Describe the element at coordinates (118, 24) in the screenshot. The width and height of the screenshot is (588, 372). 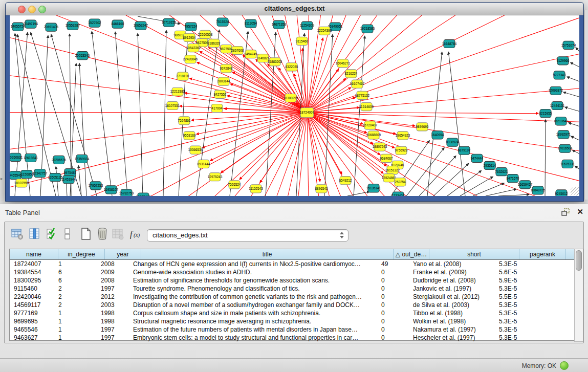
I see `graph-node-label: 8466160` at that location.